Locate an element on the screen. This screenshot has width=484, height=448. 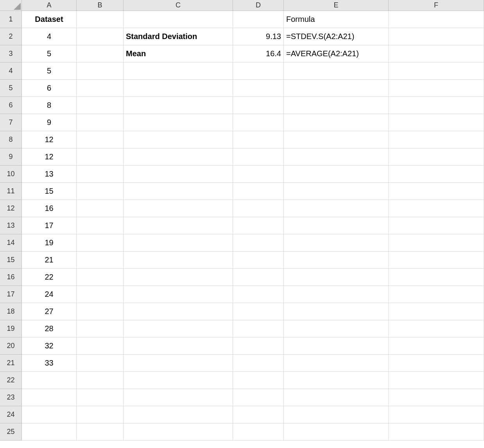
cell-F14 is located at coordinates (436, 243).